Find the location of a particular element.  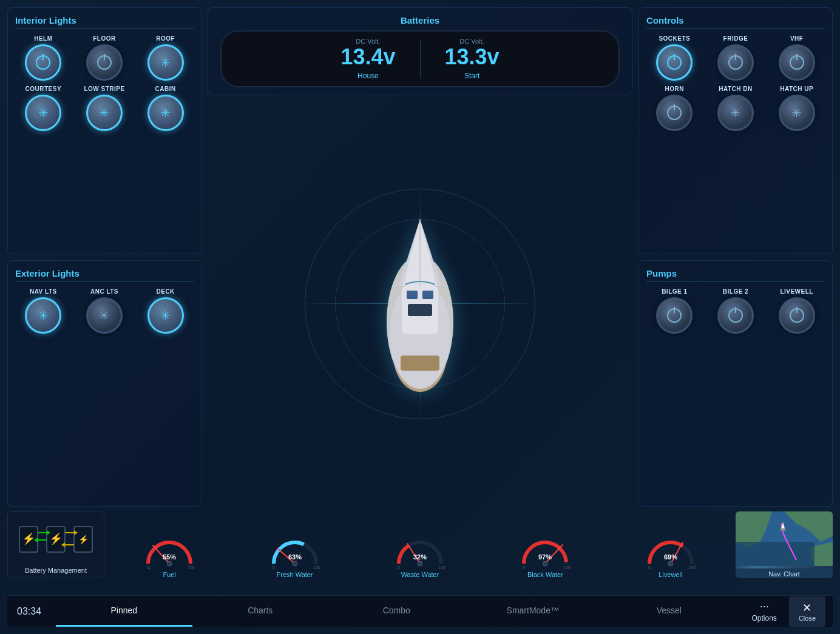

floor-button is located at coordinates (104, 62).